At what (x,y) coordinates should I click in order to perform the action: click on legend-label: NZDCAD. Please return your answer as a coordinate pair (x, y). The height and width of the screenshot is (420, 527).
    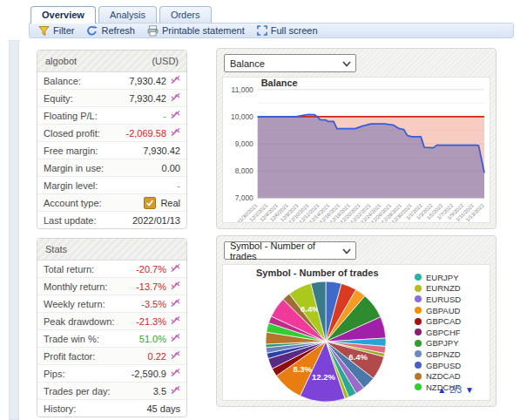
    Looking at the image, I should click on (443, 376).